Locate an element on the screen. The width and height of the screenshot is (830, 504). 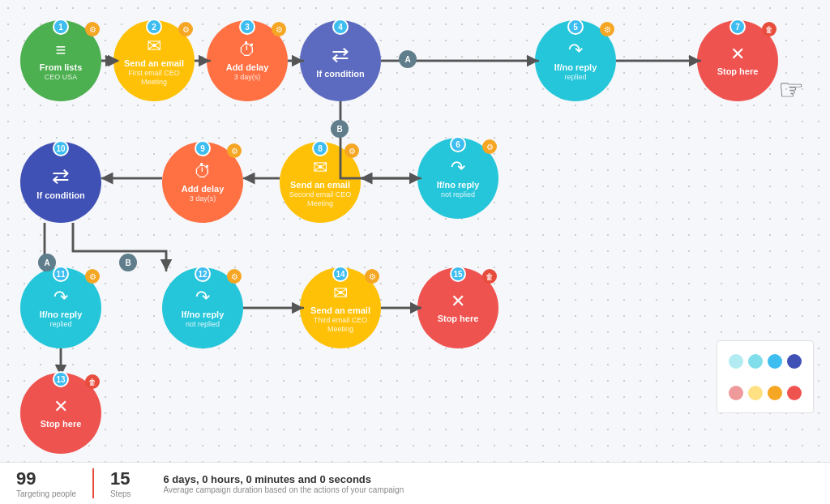
node-add-delay-1: 3 ⚙ ⏱ Add delay 3 day(s) is located at coordinates (247, 61).